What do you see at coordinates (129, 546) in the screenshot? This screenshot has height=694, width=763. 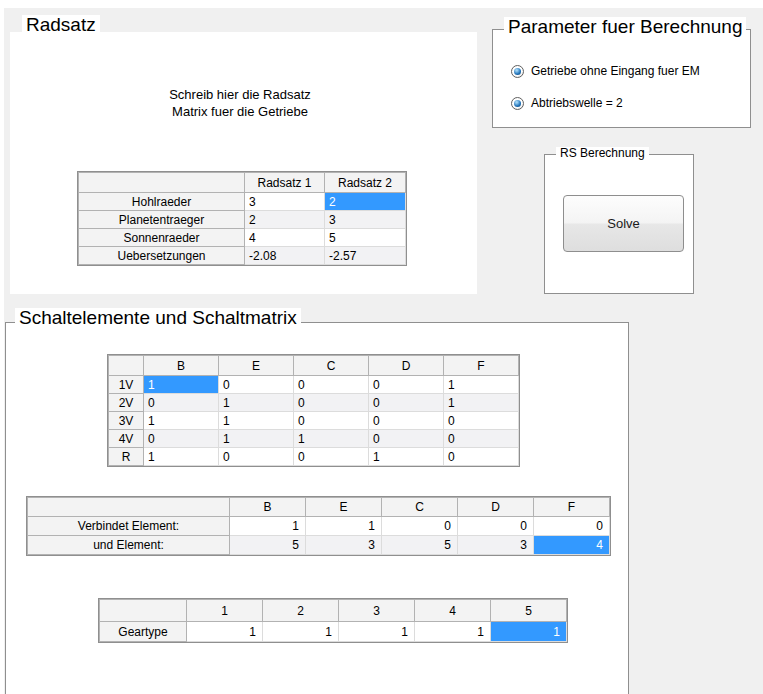 I see `row-header: und Element:` at bounding box center [129, 546].